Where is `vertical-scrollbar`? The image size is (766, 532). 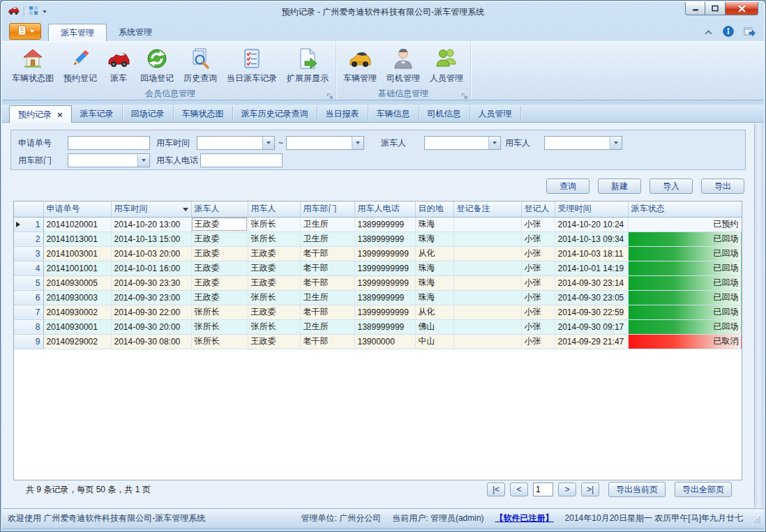
vertical-scrollbar is located at coordinates (759, 315).